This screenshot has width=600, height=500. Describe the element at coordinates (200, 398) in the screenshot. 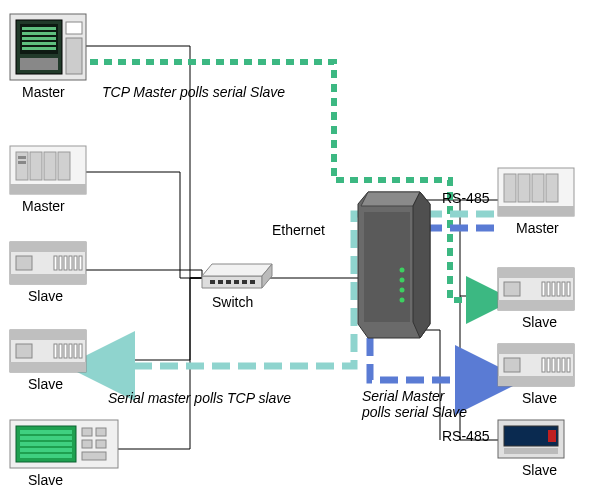

I see `label-path-serial-tcp: Serial master polls TCP slave` at that location.